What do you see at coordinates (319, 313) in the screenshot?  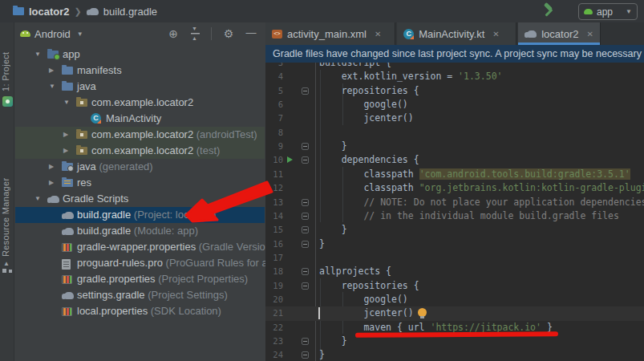 I see `text-caret` at bounding box center [319, 313].